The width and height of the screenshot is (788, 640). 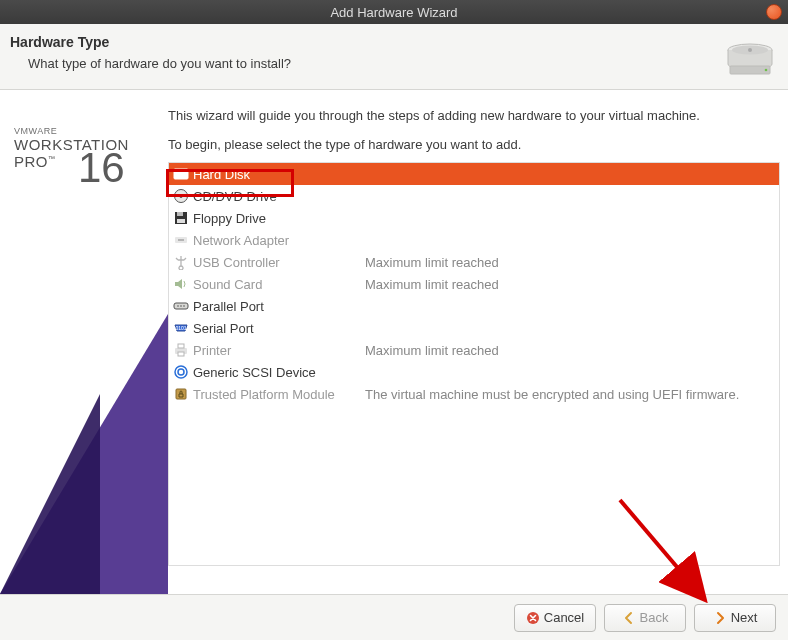 I want to click on cancel-button: Cancel, so click(x=555, y=618).